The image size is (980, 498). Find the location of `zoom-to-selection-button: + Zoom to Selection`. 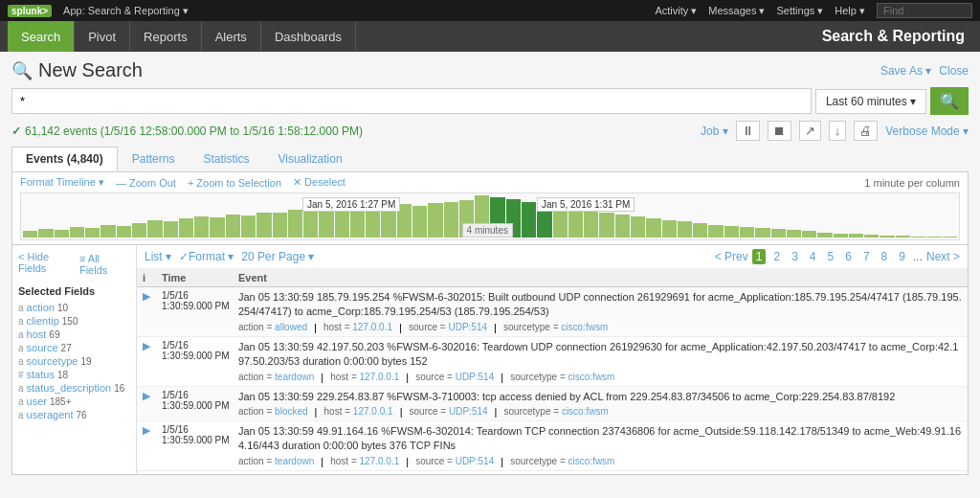

zoom-to-selection-button: + Zoom to Selection is located at coordinates (234, 183).